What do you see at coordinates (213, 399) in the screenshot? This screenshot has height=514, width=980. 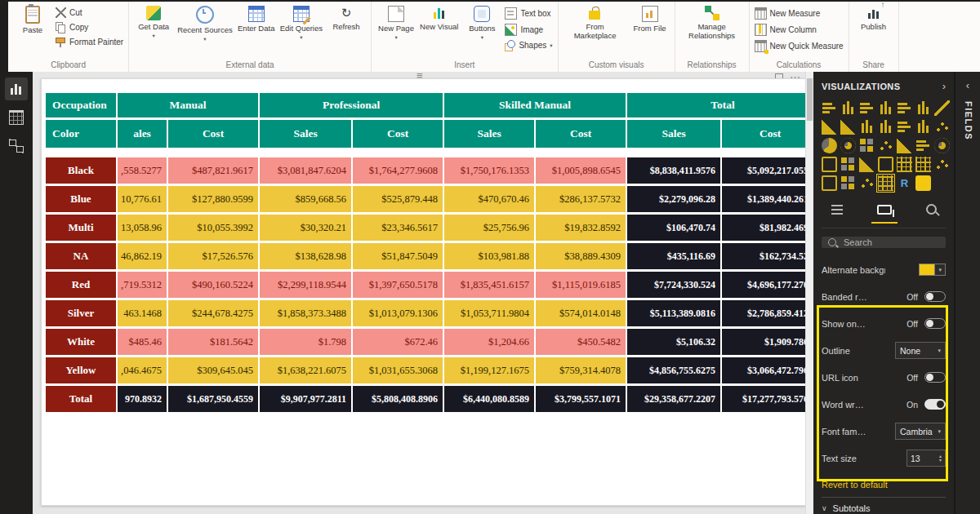 I see `matrix-cell: $1,687,950.4559` at bounding box center [213, 399].